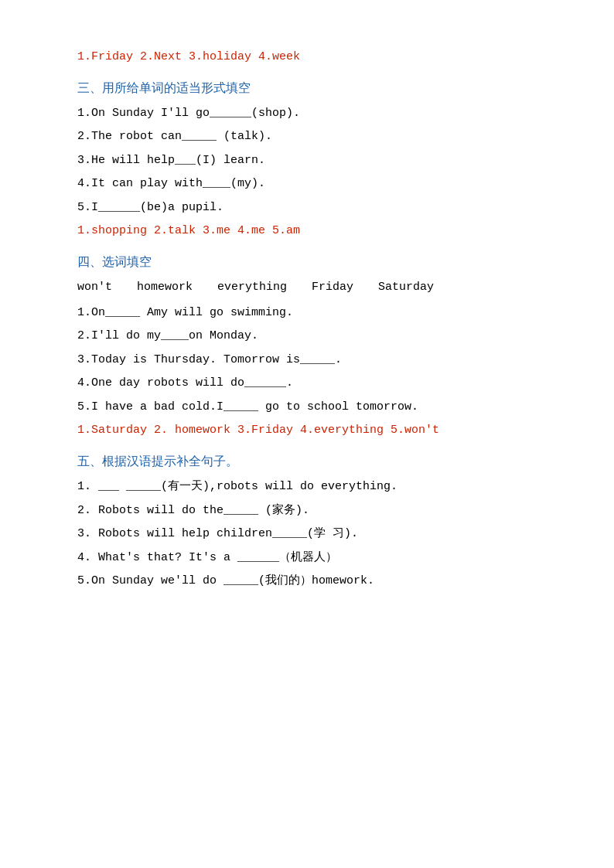 The height and width of the screenshot is (868, 614). Describe the element at coordinates (315, 581) in the screenshot. I see `section5-line-5: 5.On Sunday we'll do _____(我们的）homework.` at that location.